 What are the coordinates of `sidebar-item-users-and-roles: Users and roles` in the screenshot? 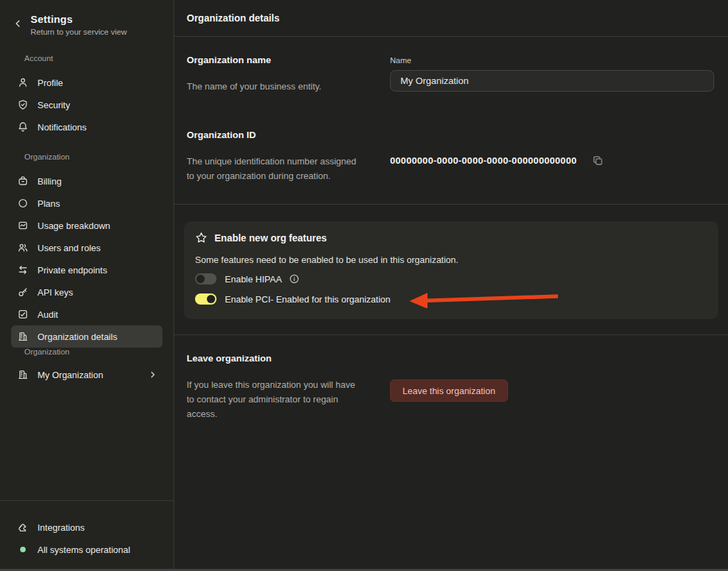 It's located at (87, 248).